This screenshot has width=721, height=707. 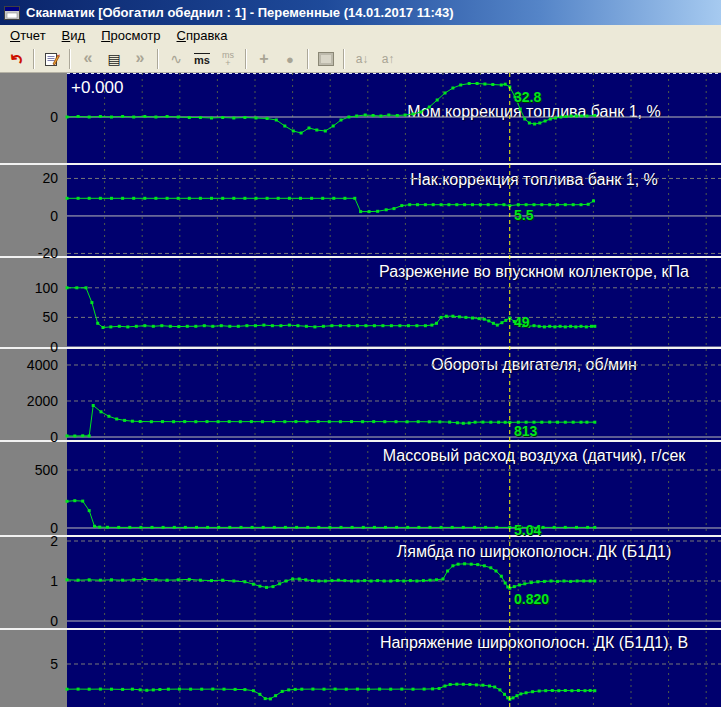 I want to click on cursor-value-label: 0.820, so click(x=532, y=599).